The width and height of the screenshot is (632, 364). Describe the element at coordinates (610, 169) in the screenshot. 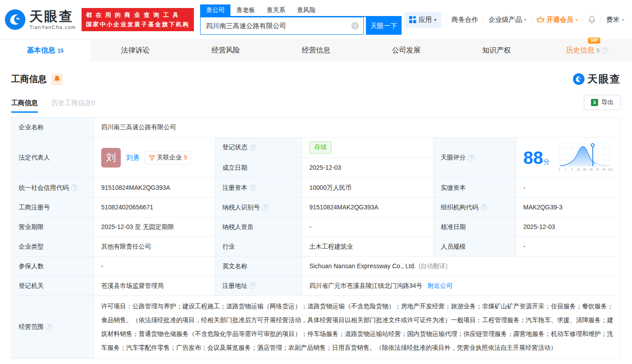

I see `svg-text: 100` at that location.